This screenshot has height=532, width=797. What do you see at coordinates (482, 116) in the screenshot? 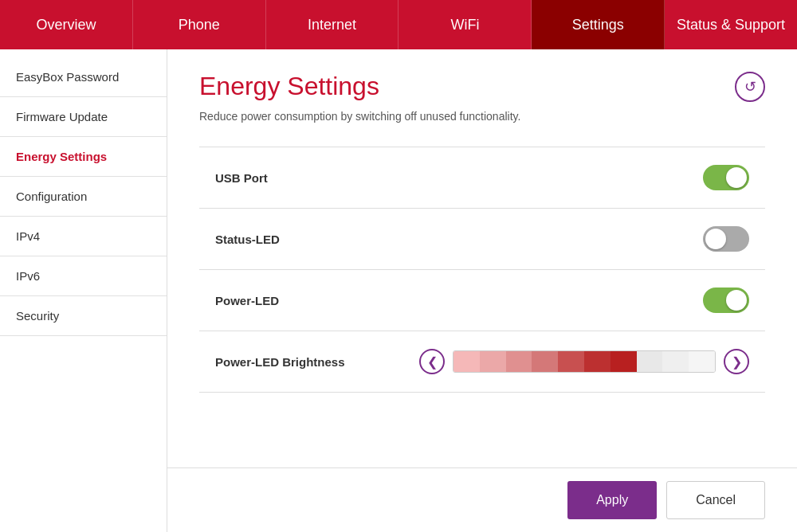
I see `page-description: Reduce power consumption by switching of…` at bounding box center [482, 116].